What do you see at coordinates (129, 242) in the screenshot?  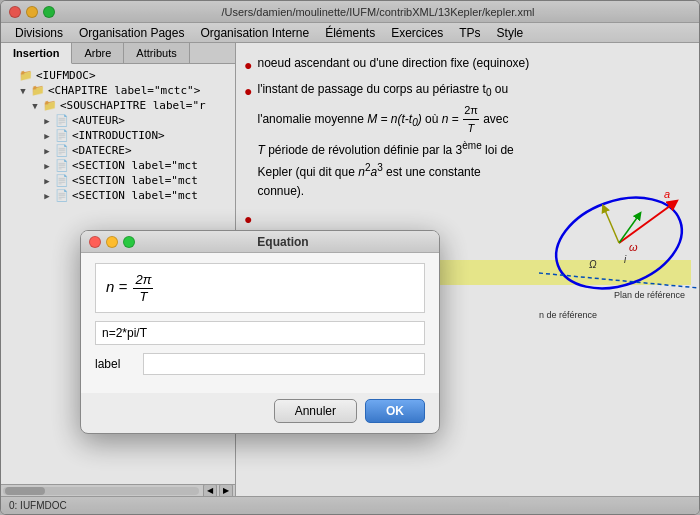 I see `modal-maximize-button` at bounding box center [129, 242].